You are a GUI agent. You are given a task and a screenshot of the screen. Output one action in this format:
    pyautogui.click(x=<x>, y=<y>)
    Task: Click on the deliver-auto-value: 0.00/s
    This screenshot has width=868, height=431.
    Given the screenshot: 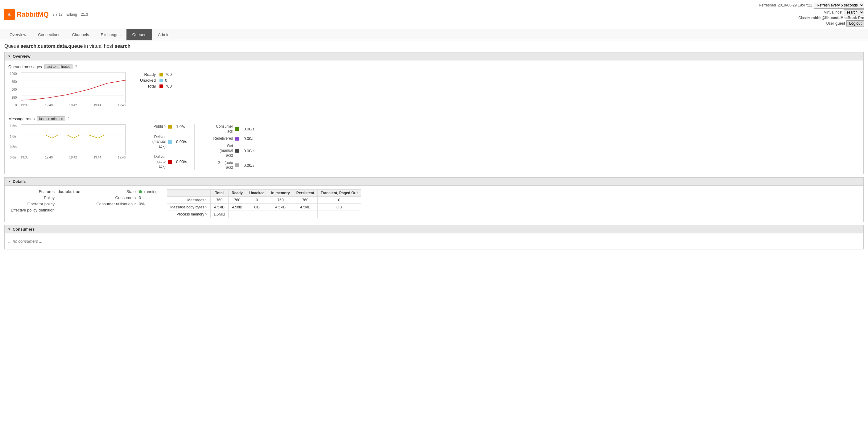 What is the action you would take?
    pyautogui.click(x=182, y=162)
    